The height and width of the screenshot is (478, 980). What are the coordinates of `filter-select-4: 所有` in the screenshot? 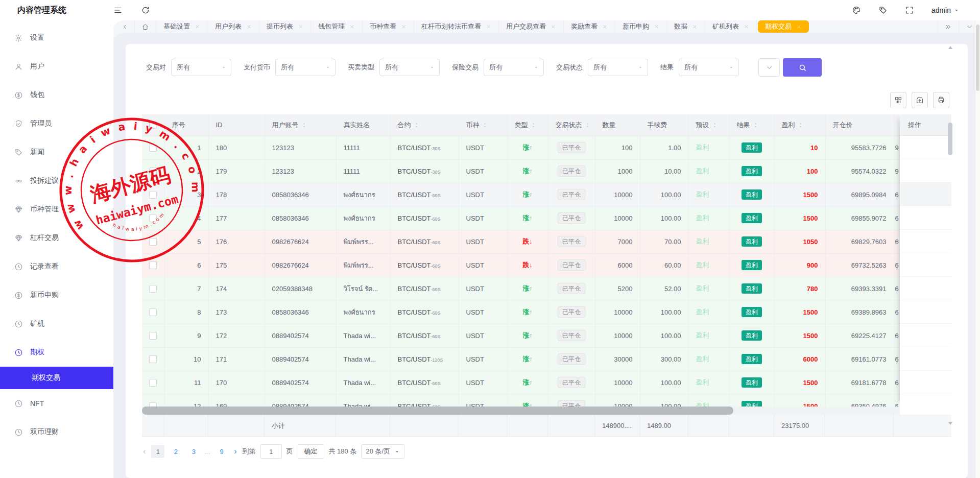 It's located at (514, 67).